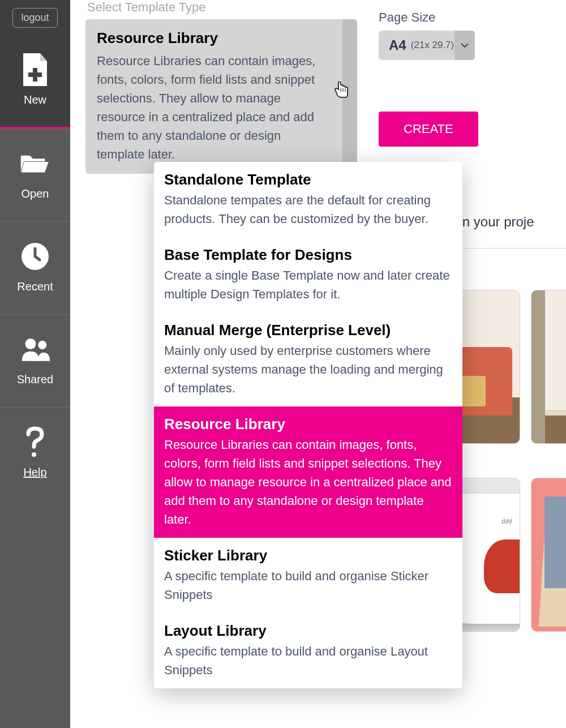 This screenshot has height=728, width=566. Describe the element at coordinates (35, 364) in the screenshot. I see `sidebar: logout New Open Recent` at that location.